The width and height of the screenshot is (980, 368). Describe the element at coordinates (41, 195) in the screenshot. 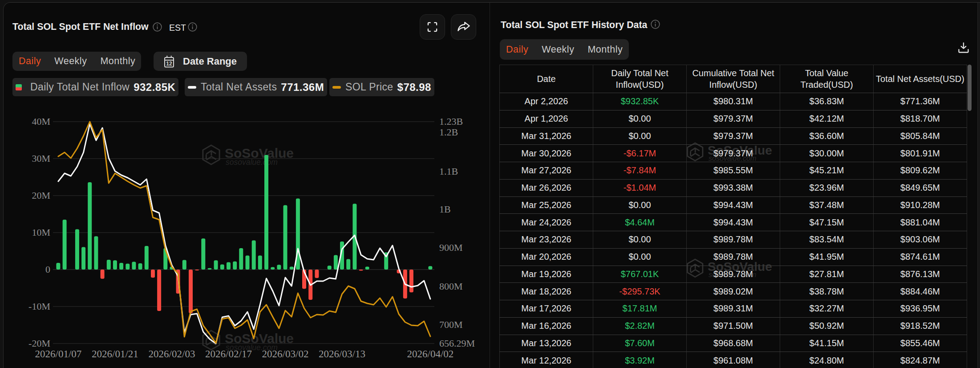

I see `svg-text: 20M` at that location.